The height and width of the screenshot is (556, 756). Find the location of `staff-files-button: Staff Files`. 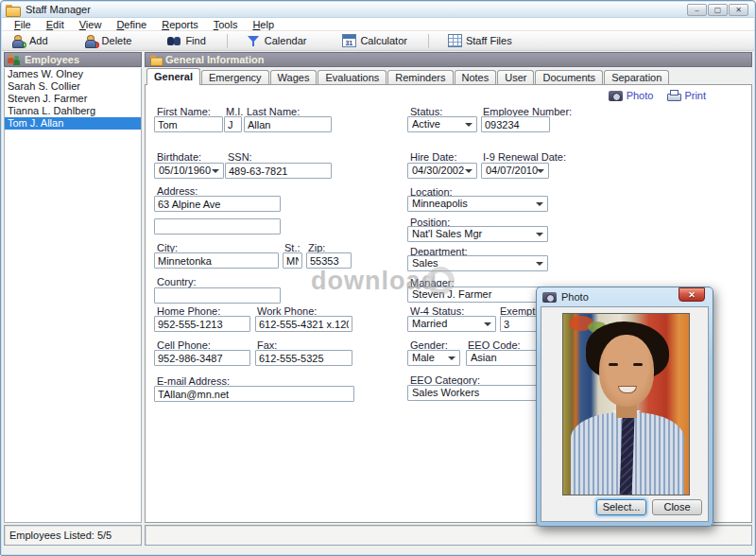

staff-files-button: Staff Files is located at coordinates (480, 41).